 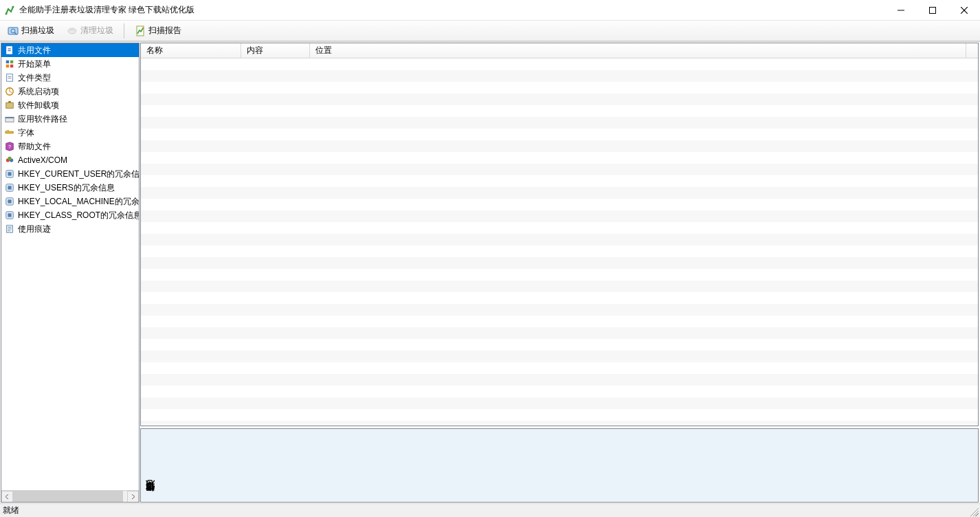 I want to click on sidebar-item-5: 应用软件路径, so click(x=70, y=119).